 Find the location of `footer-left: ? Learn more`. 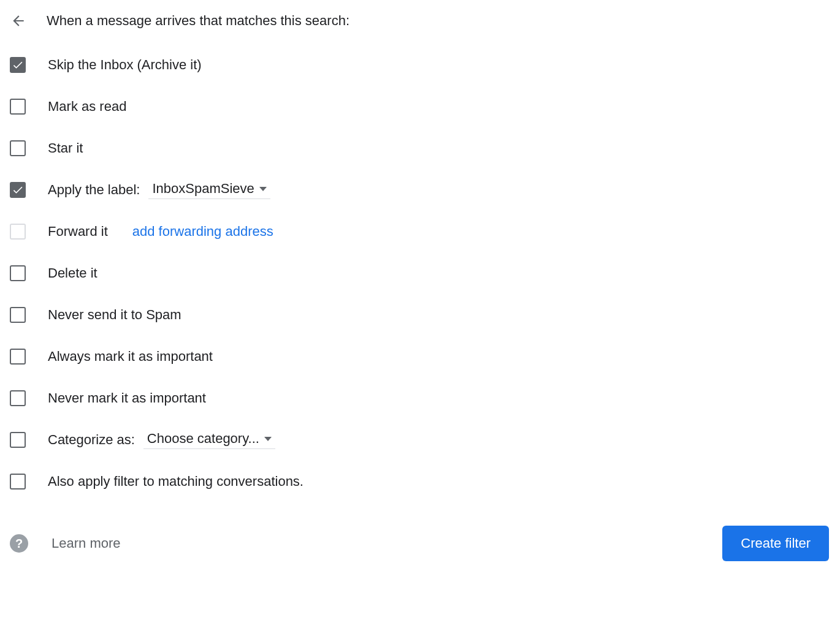

footer-left: ? Learn more is located at coordinates (64, 543).